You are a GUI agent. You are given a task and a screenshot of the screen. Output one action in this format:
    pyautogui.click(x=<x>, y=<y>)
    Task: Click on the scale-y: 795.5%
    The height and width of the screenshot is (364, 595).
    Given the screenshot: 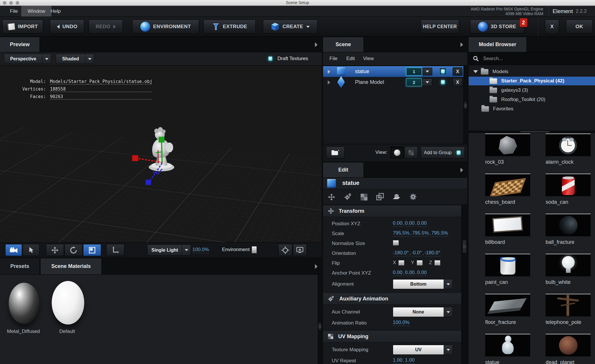 What is the action you would take?
    pyautogui.click(x=420, y=233)
    